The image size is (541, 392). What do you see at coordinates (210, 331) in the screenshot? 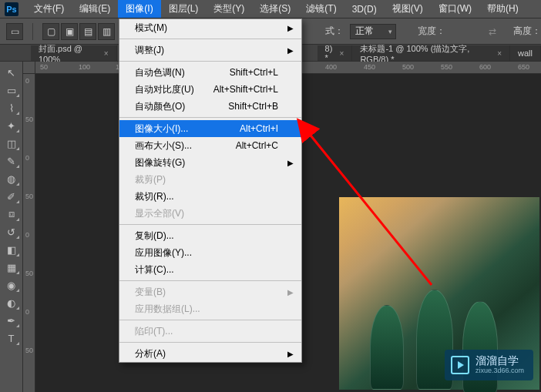
I see `menu-trap: 陷印(T)...` at bounding box center [210, 331].